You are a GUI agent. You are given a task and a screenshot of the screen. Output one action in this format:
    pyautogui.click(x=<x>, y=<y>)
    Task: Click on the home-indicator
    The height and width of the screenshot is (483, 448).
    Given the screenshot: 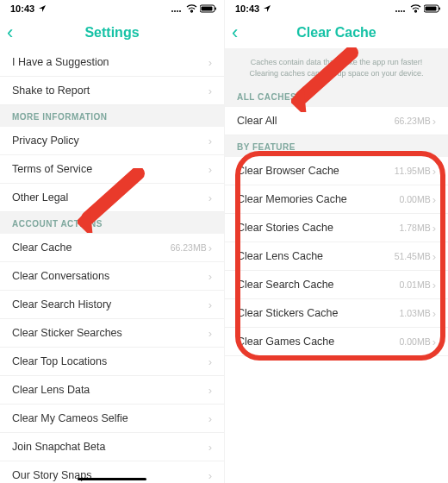 What is the action you would take?
    pyautogui.click(x=112, y=480)
    